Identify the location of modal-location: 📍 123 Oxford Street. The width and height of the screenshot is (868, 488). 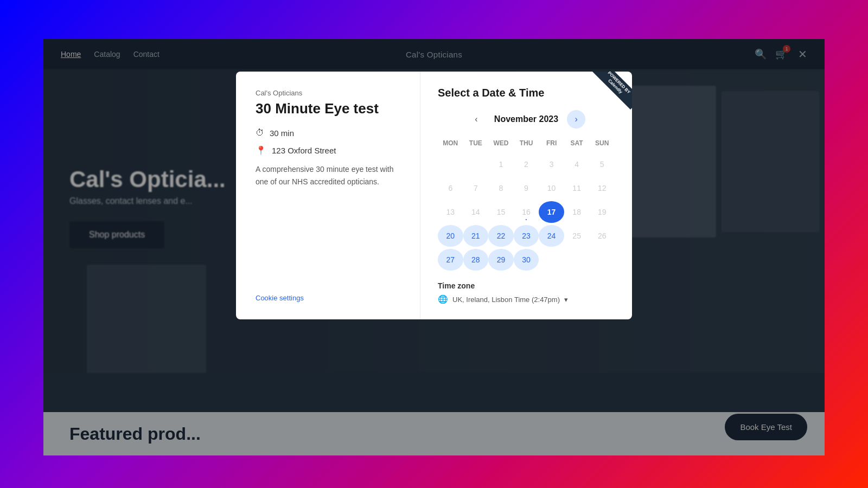
(328, 151).